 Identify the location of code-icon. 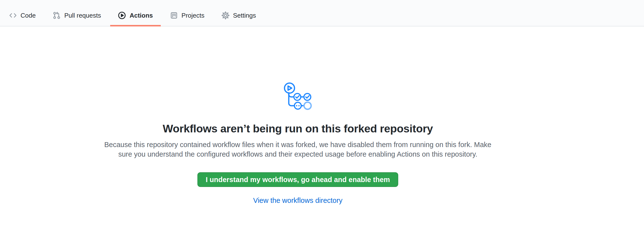
(13, 16).